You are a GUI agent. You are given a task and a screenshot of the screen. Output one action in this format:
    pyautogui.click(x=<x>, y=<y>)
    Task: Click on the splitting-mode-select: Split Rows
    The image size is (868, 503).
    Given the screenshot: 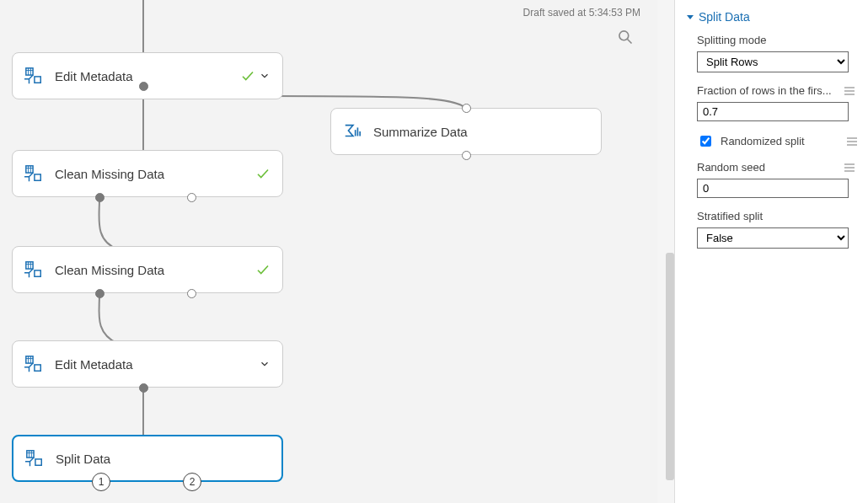 What is the action you would take?
    pyautogui.click(x=773, y=62)
    